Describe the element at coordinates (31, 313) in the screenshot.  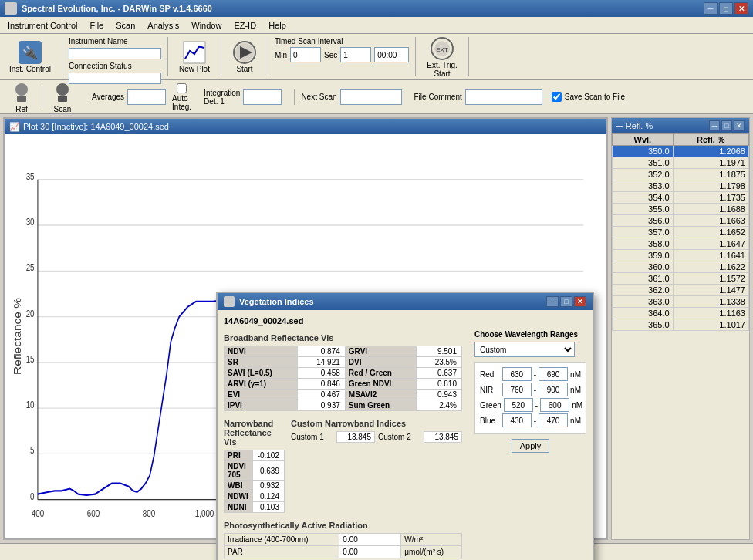
I see `svg-text: 20` at that location.